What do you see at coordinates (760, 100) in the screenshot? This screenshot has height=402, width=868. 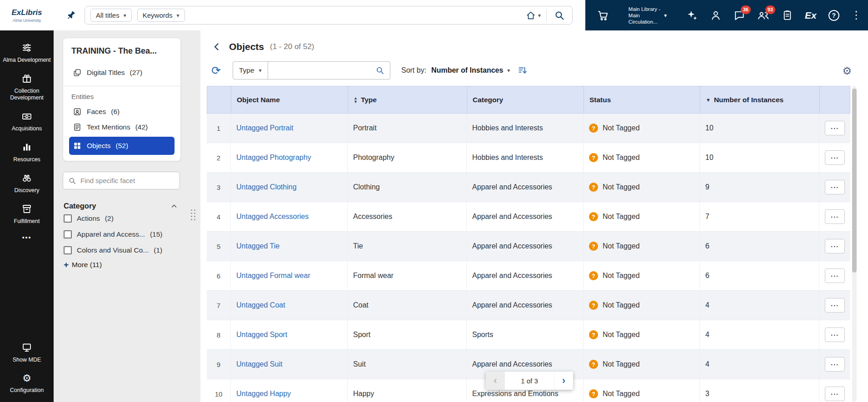 I see `header-number-of-instances: ▼ Number of Instances` at bounding box center [760, 100].